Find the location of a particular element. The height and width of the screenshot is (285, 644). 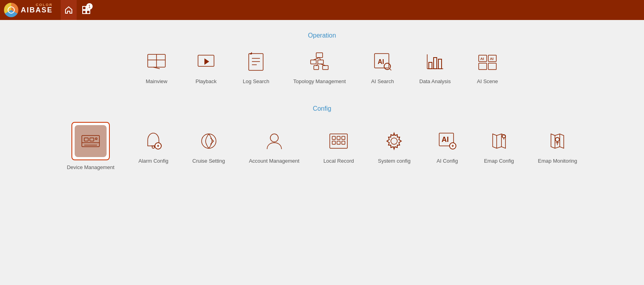

topology-item: Topology Management is located at coordinates (320, 67).